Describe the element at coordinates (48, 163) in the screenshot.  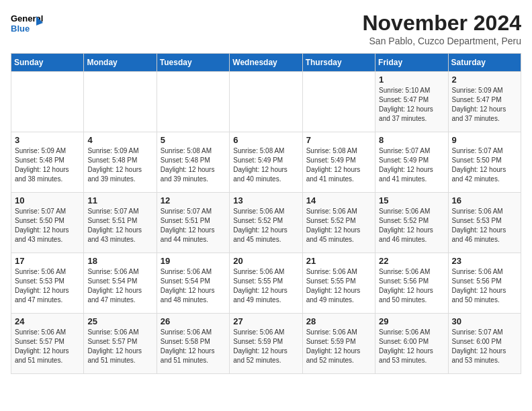
I see `calendar-cell: 3Sunrise: 5:09 AM Sunset: 5:48 PM Daylig…` at that location.